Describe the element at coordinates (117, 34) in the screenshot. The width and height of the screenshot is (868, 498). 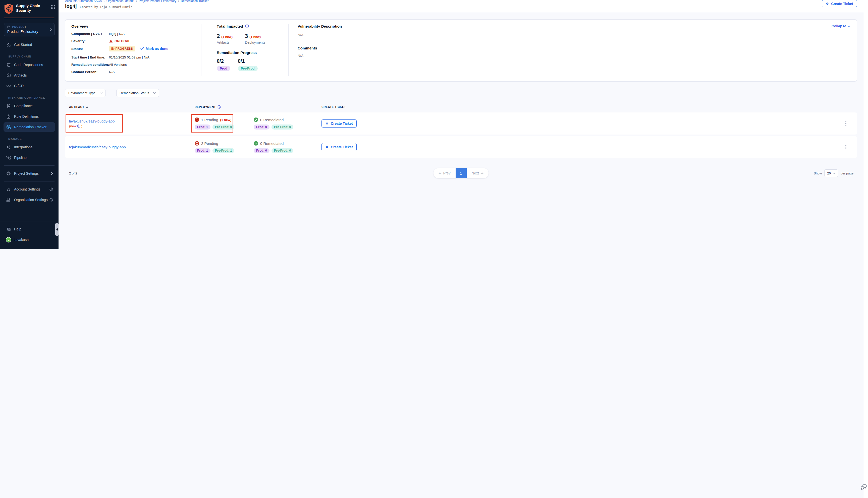
I see `component-cve-value: log4j | N/A` at that location.